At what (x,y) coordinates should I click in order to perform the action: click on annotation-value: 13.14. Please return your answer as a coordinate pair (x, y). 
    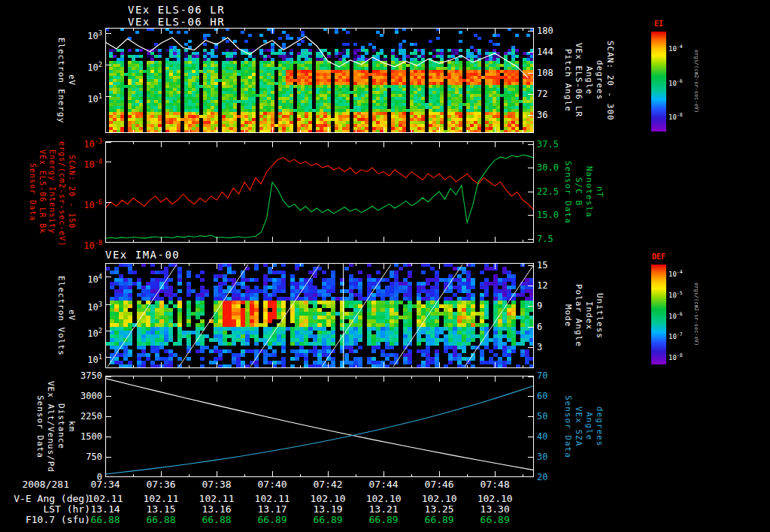
    Looking at the image, I should click on (105, 509).